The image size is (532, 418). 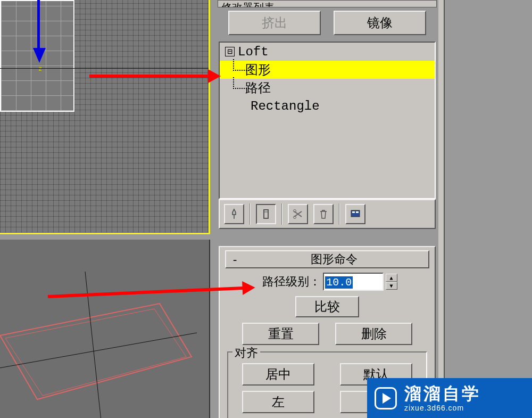 What do you see at coordinates (258, 70) in the screenshot?
I see `tree-item-label: 图形` at bounding box center [258, 70].